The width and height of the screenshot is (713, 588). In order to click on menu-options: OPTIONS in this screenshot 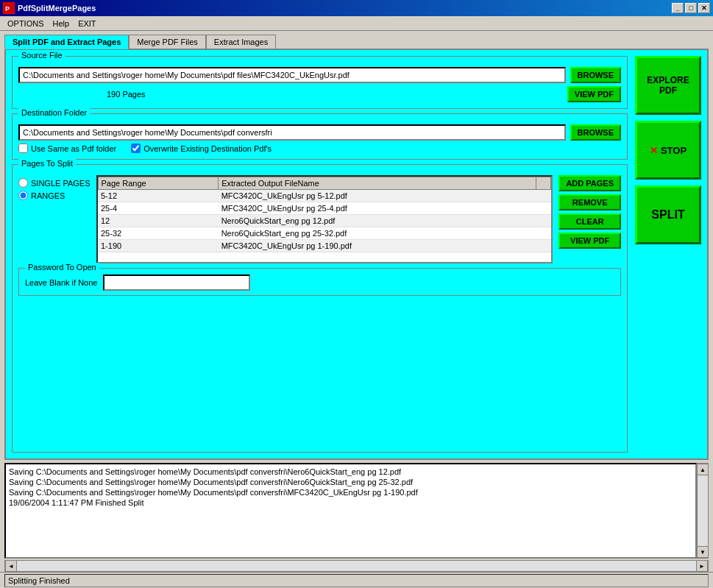, I will do `click(26, 24)`.